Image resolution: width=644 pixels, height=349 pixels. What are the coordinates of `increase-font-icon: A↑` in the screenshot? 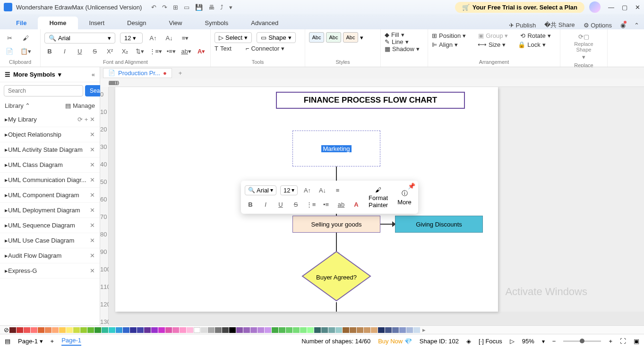 It's located at (153, 38).